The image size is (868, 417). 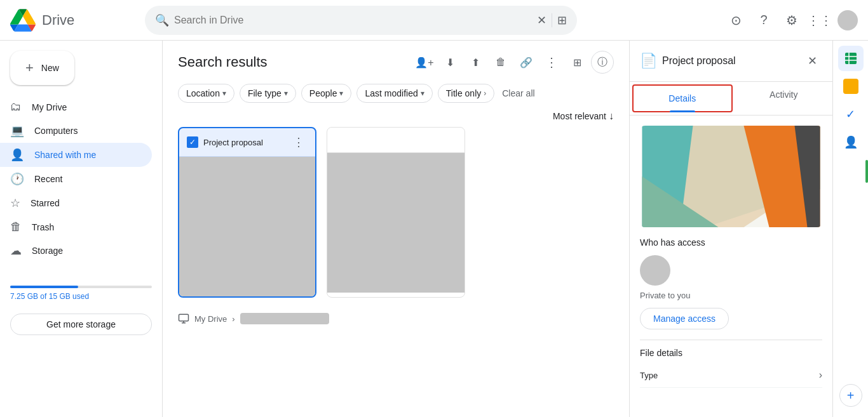 I want to click on panel-header: 📄 Project proposal ✕, so click(x=731, y=61).